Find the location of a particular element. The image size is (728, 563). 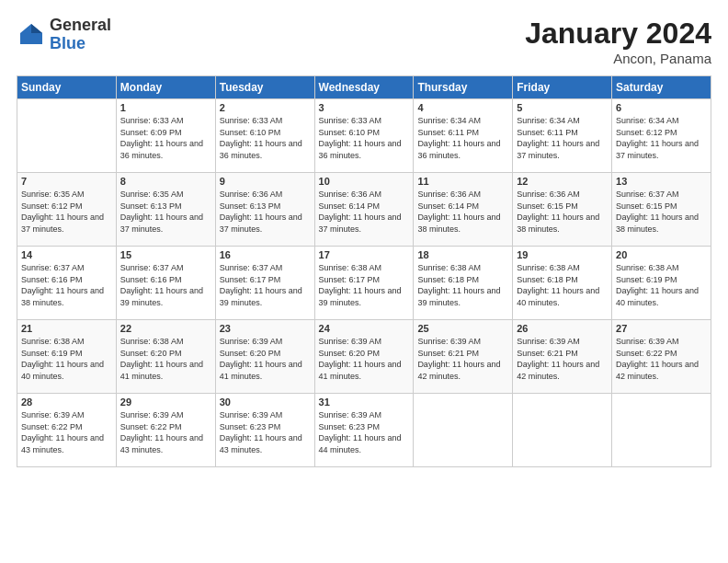

table-cell: 17Sunrise: 6:38 AMSunset: 6:17 PMDayligh… is located at coordinates (364, 283).